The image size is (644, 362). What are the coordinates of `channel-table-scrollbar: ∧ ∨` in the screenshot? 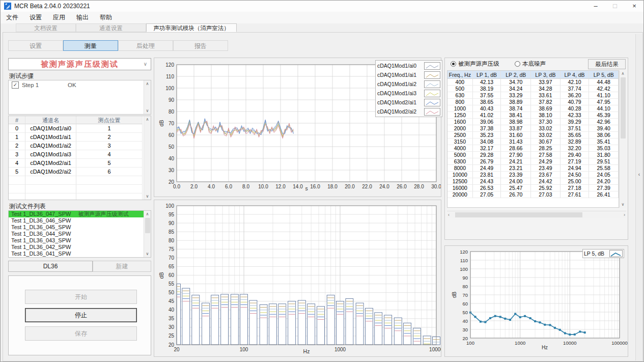 It's located at (147, 158).